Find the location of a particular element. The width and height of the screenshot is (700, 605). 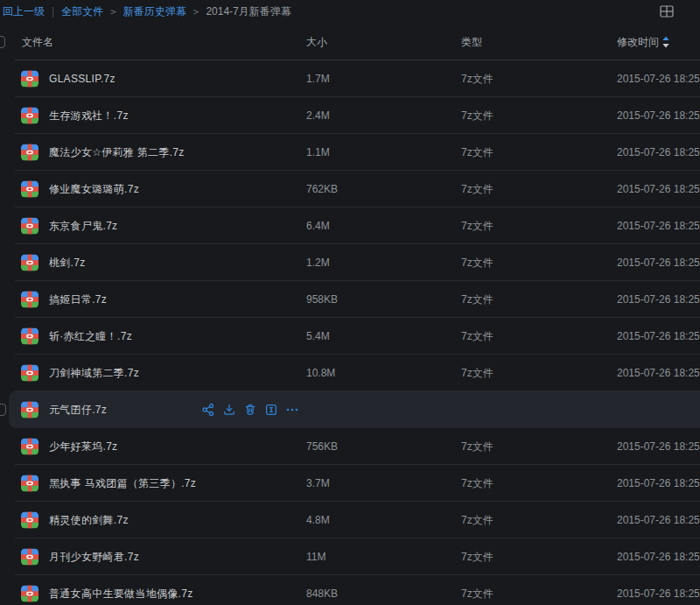

table-row: 桃剑.7z is located at coordinates (350, 263).